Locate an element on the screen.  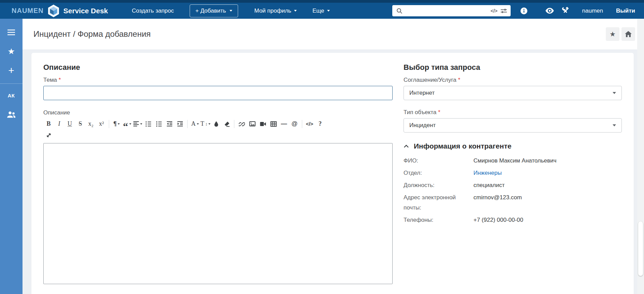
scrollbar-track is located at coordinates (641, 156).